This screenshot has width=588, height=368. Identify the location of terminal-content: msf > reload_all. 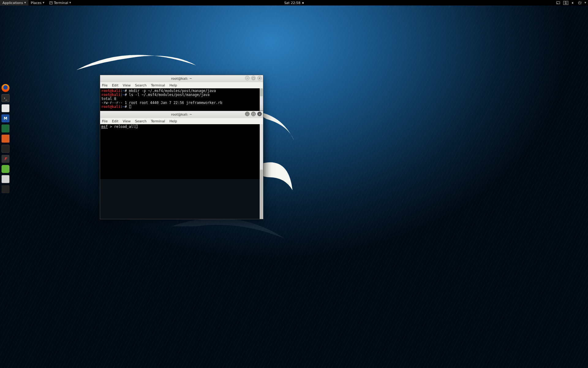
(182, 172).